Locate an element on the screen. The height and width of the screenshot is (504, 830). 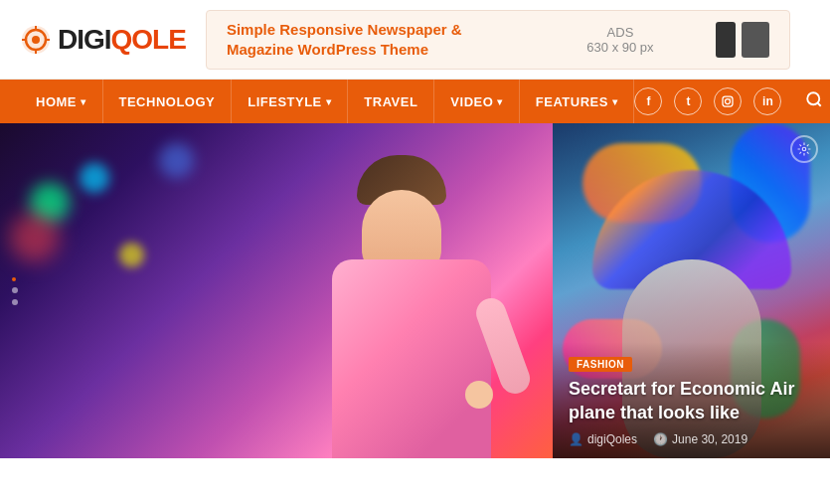
date-meta: 🕐 June 30, 2019 is located at coordinates (700, 439).